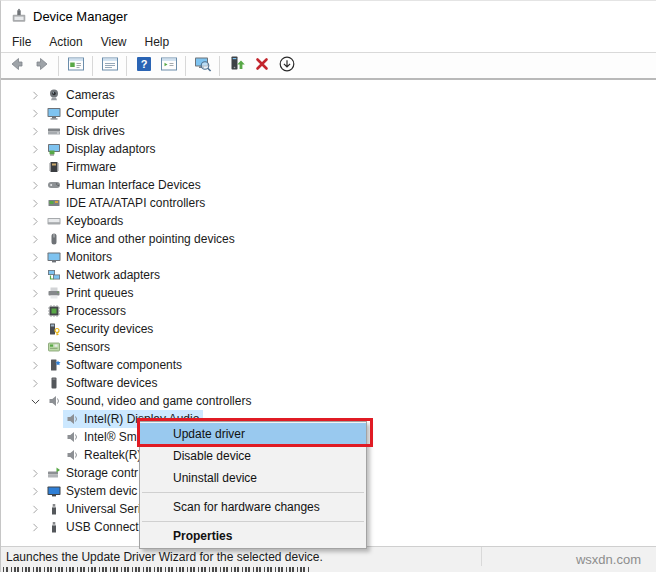  Describe the element at coordinates (54, 329) in the screenshot. I see `security-device-icon` at that location.